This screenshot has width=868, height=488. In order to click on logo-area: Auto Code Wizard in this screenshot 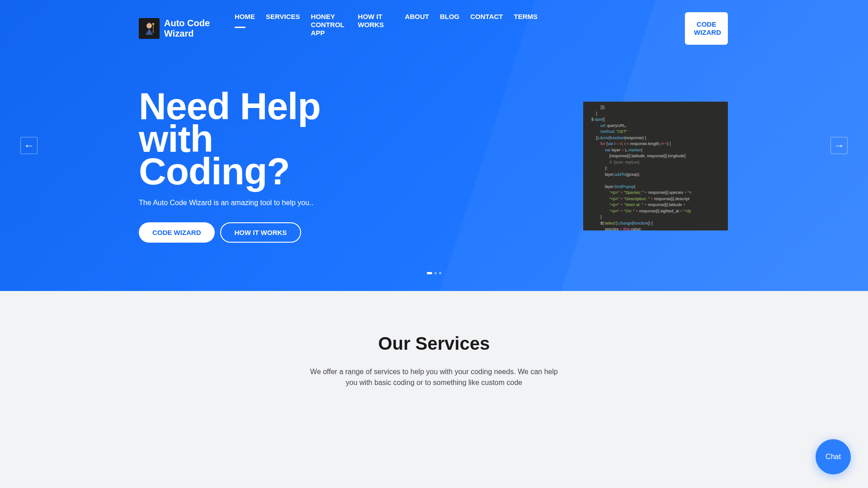, I will do `click(176, 28)`.